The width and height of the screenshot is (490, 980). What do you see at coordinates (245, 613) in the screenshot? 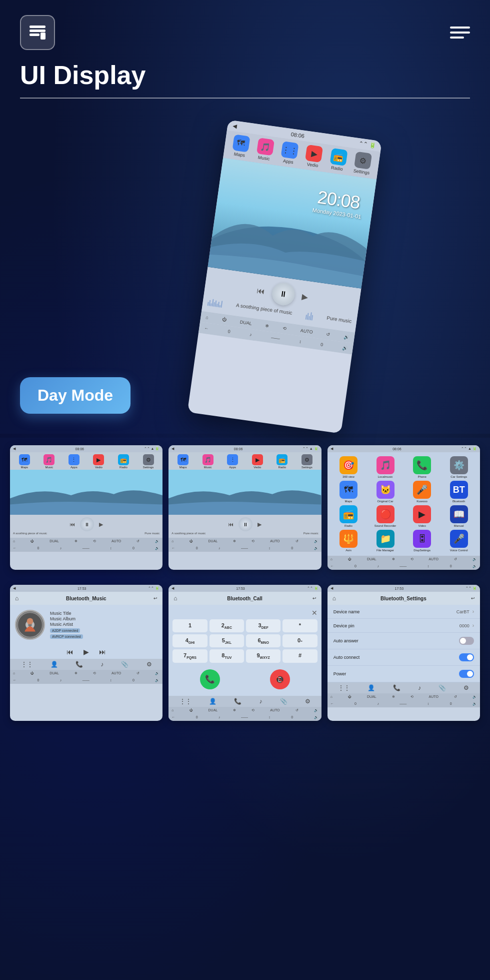
I see `dialer-close-btn: ✕` at bounding box center [245, 613].